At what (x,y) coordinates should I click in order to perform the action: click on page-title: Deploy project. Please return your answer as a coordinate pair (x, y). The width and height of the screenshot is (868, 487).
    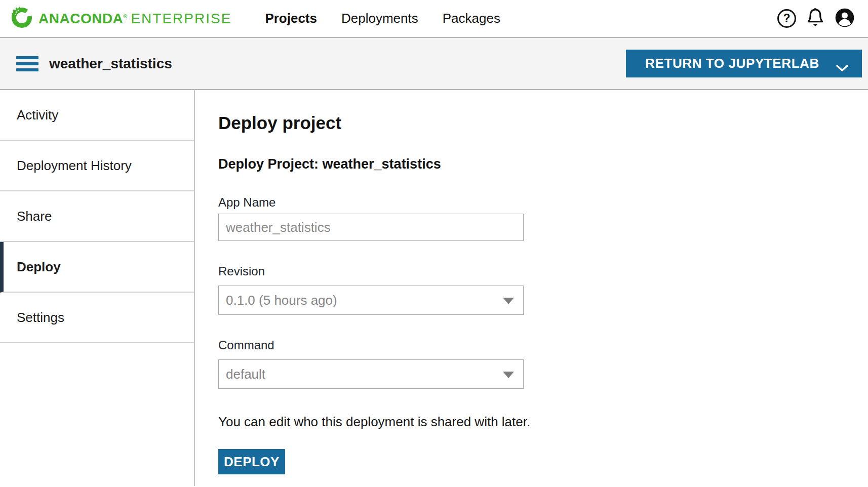
    Looking at the image, I should click on (543, 123).